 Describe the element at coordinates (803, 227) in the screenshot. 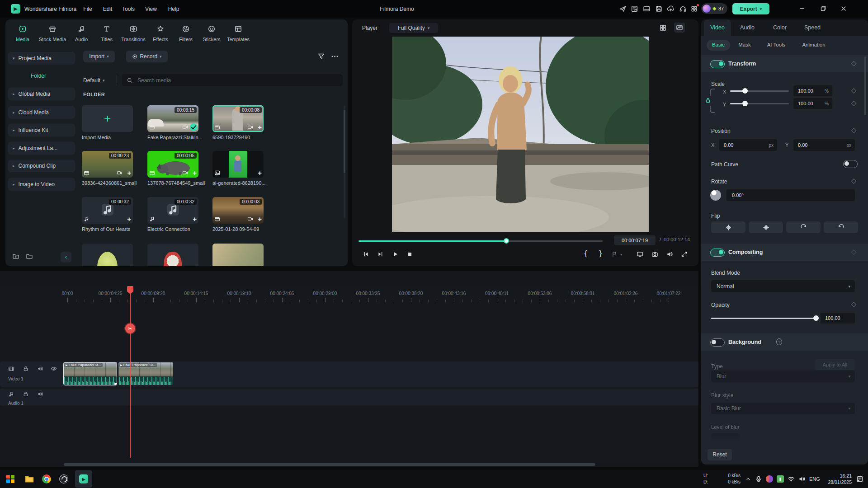

I see `rotate-cw-button` at that location.